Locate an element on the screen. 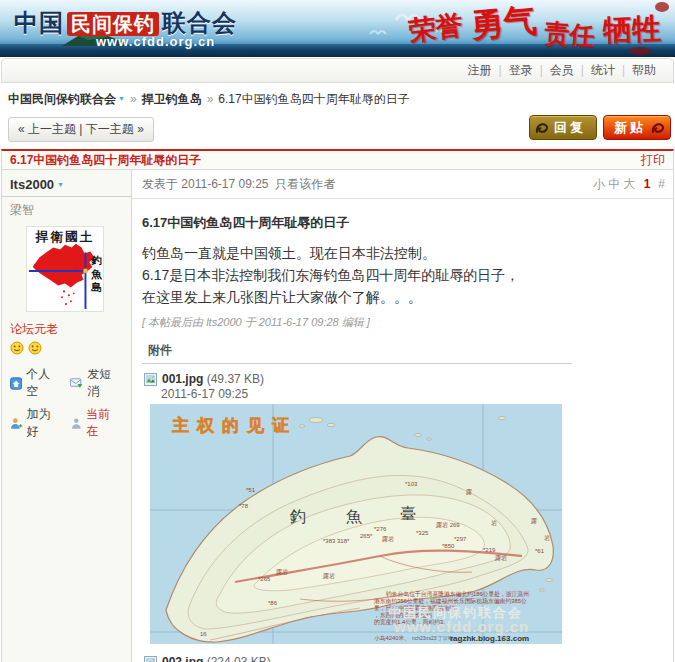 The width and height of the screenshot is (675, 662). mail-icon is located at coordinates (76, 383).